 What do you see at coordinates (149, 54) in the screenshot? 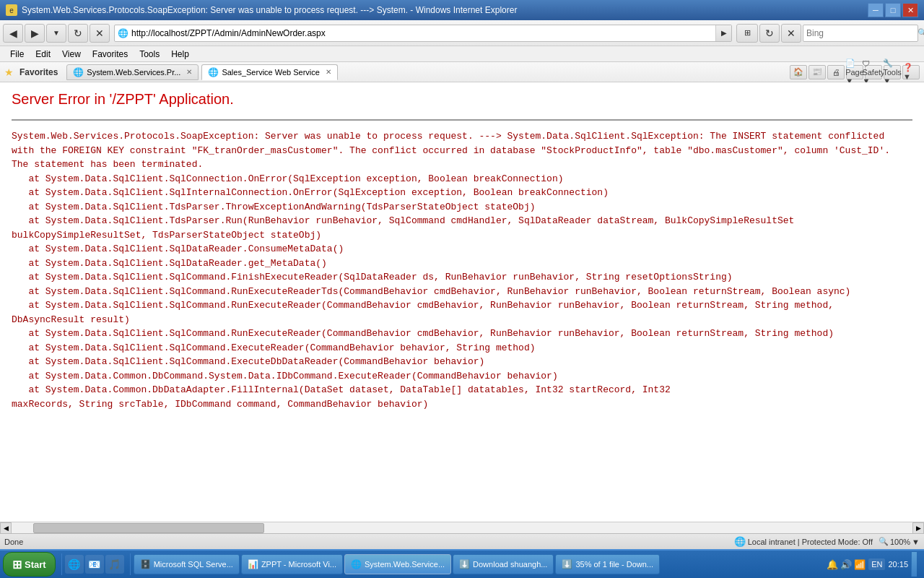
I see `menu-tools: Tools` at bounding box center [149, 54].